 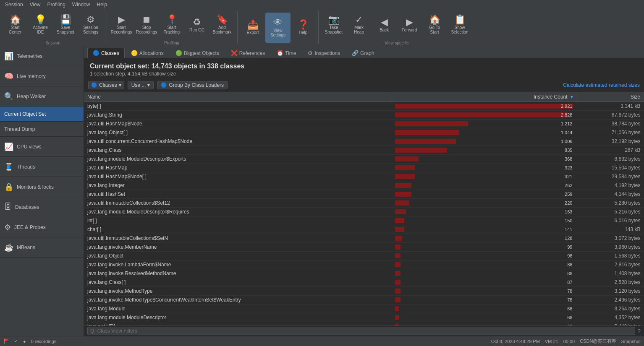 I want to click on view-settings-button: 👁 ViewSettings, so click(x=278, y=28).